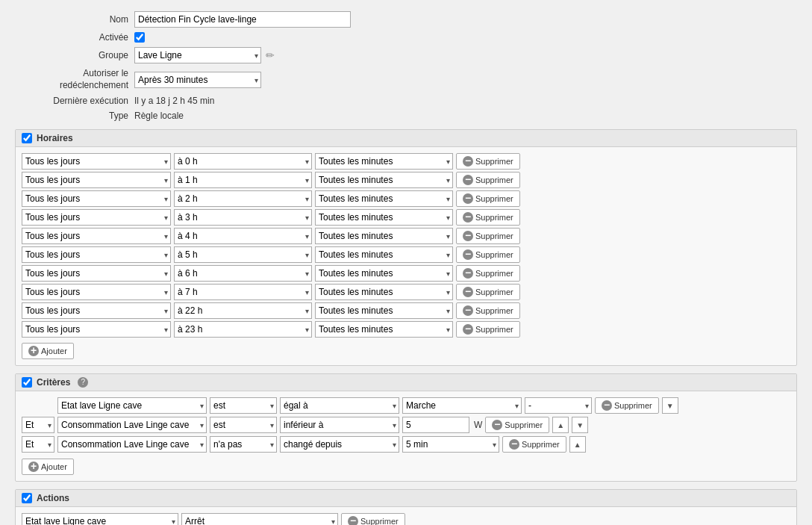  What do you see at coordinates (488, 199) in the screenshot?
I see `delete-schedule-2: −Supprimer` at bounding box center [488, 199].